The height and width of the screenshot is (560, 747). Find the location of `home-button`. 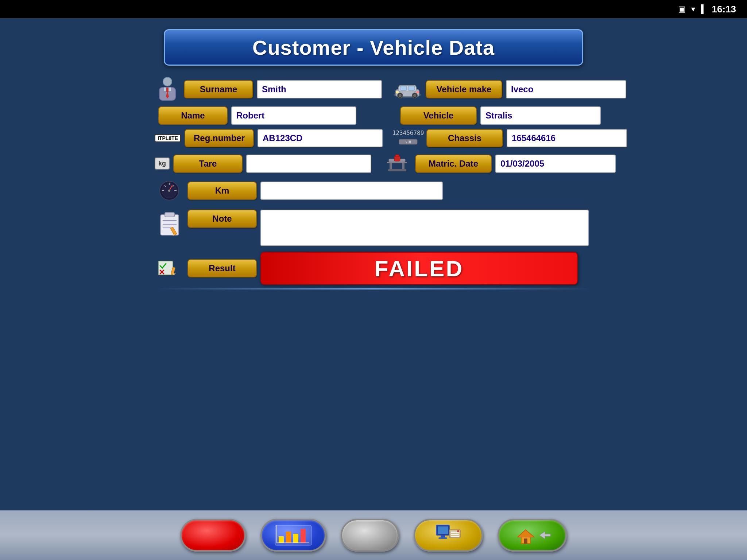

home-button is located at coordinates (532, 535).